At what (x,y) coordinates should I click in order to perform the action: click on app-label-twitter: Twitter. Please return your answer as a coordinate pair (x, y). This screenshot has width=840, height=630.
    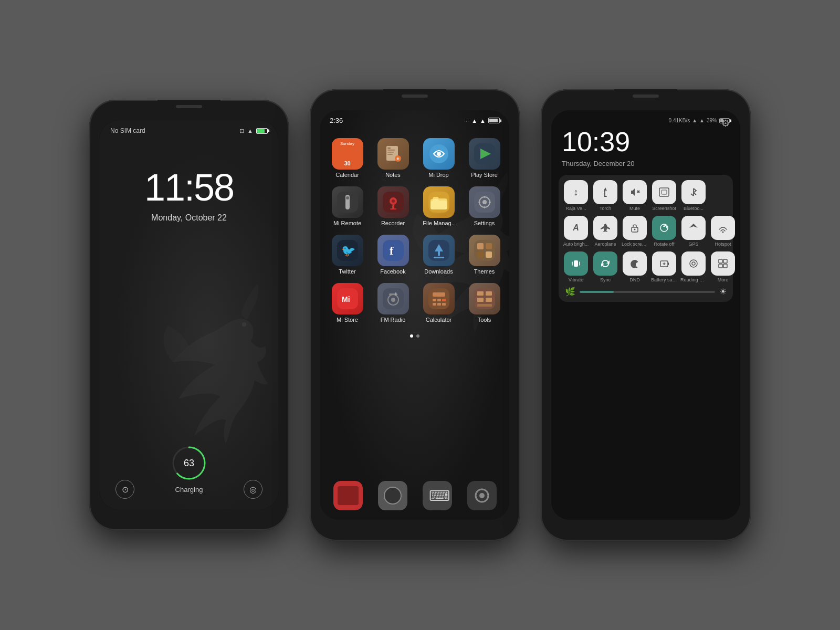
    Looking at the image, I should click on (348, 271).